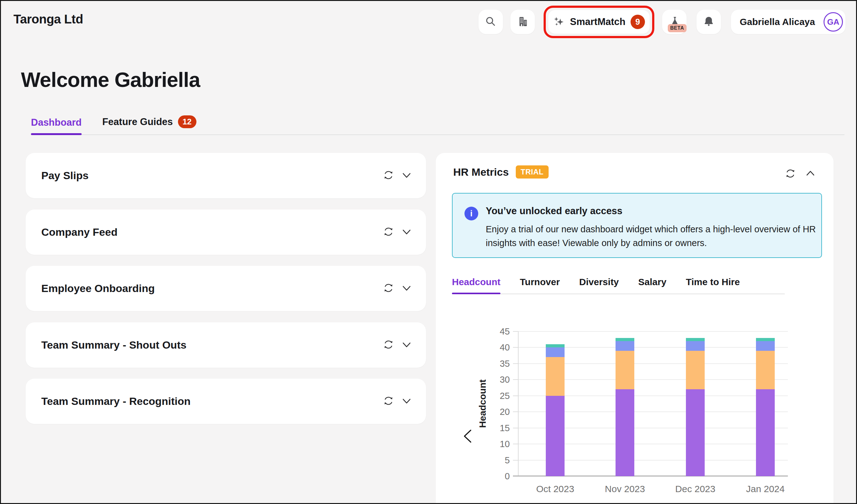  What do you see at coordinates (65, 176) in the screenshot?
I see `widget-title: Pay Slips` at bounding box center [65, 176].